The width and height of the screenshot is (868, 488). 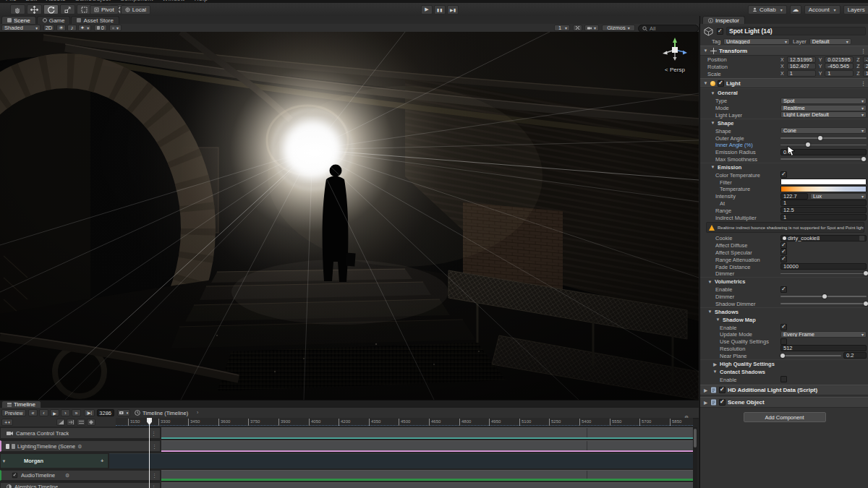 What do you see at coordinates (865, 67) in the screenshot?
I see `rotation-z-field: 247.` at bounding box center [865, 67].